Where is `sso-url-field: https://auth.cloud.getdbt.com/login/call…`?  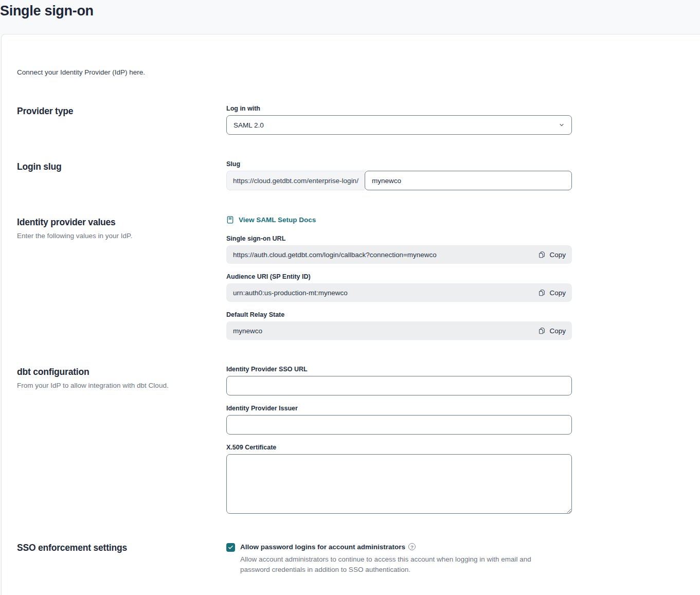 sso-url-field: https://auth.cloud.getdbt.com/login/call… is located at coordinates (399, 255).